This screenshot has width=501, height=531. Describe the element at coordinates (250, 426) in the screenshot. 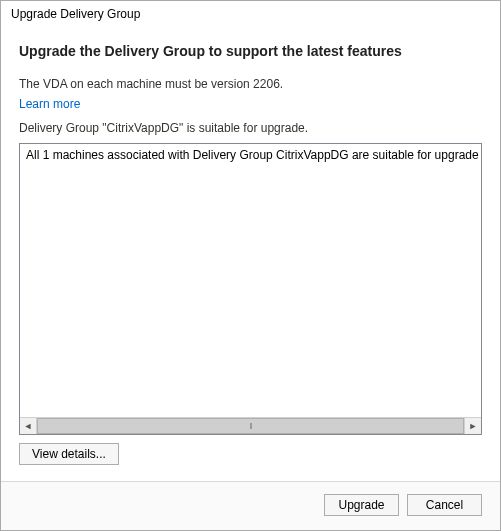

I see `scroll-track` at that location.